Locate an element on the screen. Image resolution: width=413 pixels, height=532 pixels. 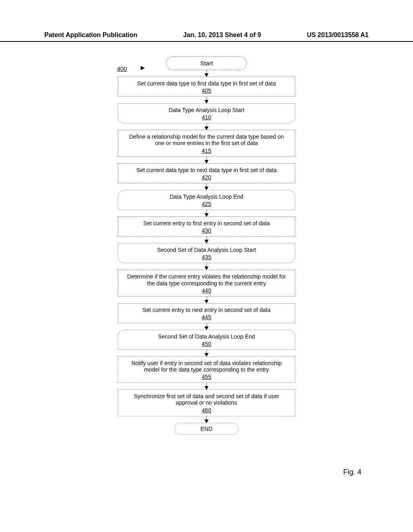
step-text: Define a relationship model for the curr… is located at coordinates (206, 140).